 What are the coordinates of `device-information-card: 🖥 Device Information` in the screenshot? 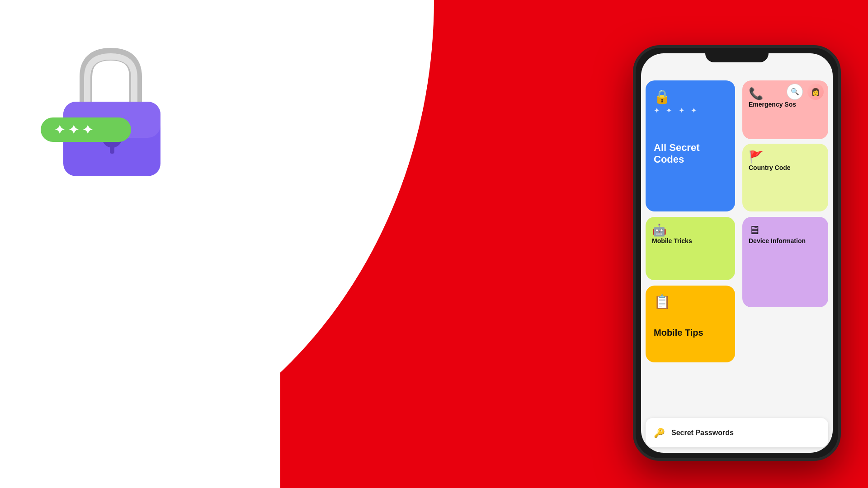 It's located at (785, 262).